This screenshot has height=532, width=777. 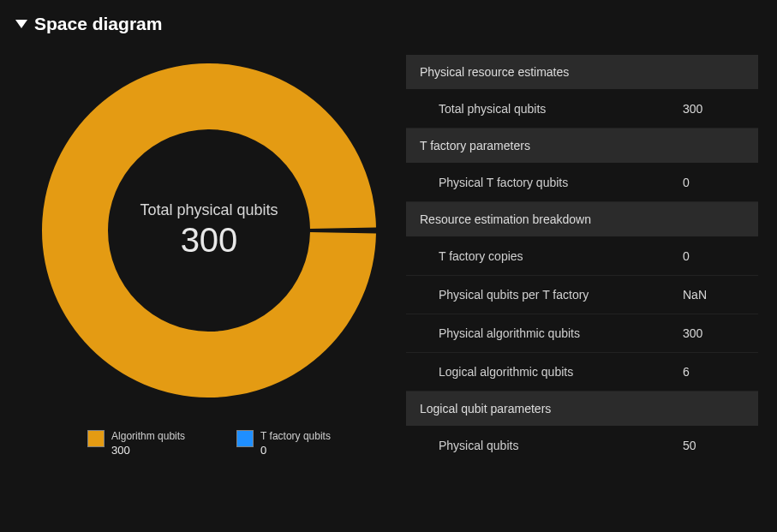 What do you see at coordinates (296, 437) in the screenshot?
I see `legend-label: T factory qubits` at bounding box center [296, 437].